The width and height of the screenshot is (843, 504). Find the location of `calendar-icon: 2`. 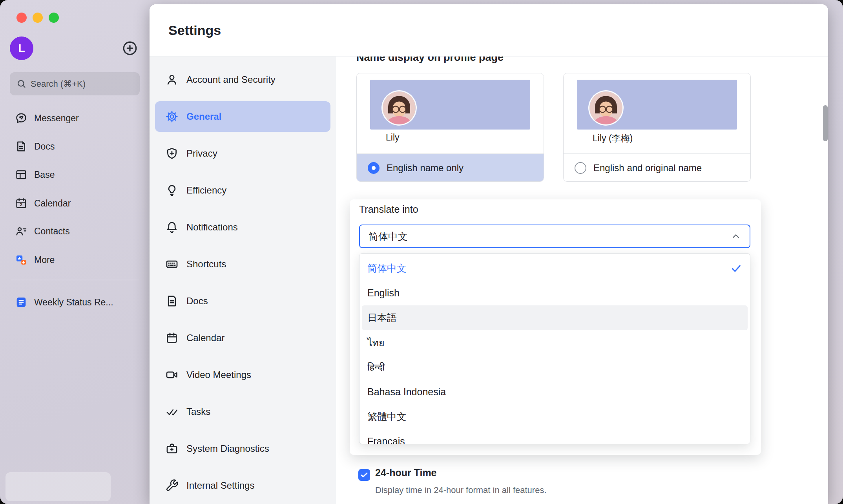

calendar-icon: 2 is located at coordinates (21, 203).